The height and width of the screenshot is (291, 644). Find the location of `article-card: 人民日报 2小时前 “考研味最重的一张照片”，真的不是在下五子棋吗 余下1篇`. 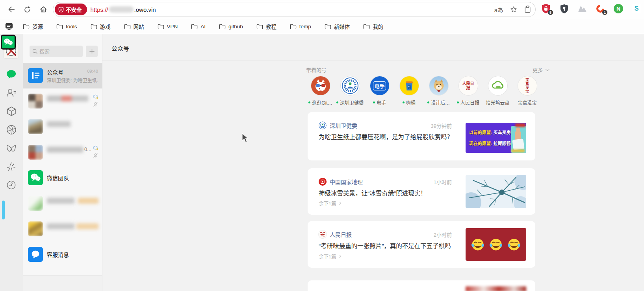

article-card: 人民日报 2小时前 “考研味最重的一张照片”，真的不是在下五子棋吗 余下1篇 is located at coordinates (421, 245).